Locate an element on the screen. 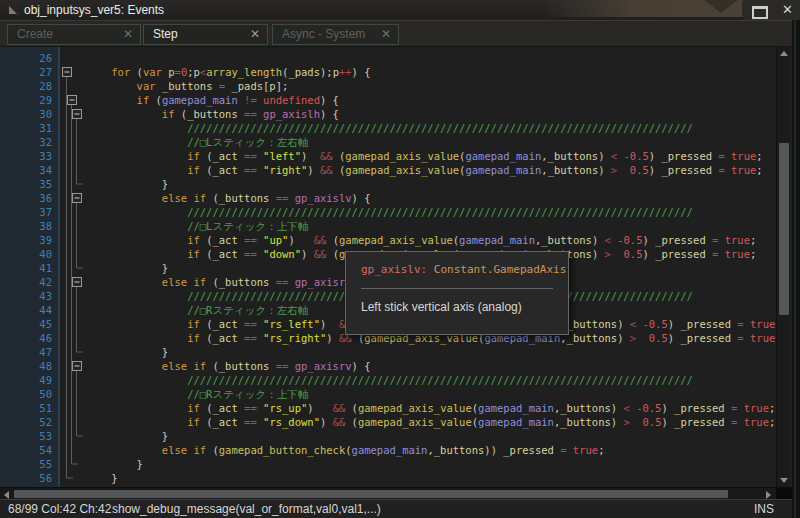 The width and height of the screenshot is (800, 518). code-line: 27 for (var p=0;p<array_length(_pads);p+… is located at coordinates (396, 72).